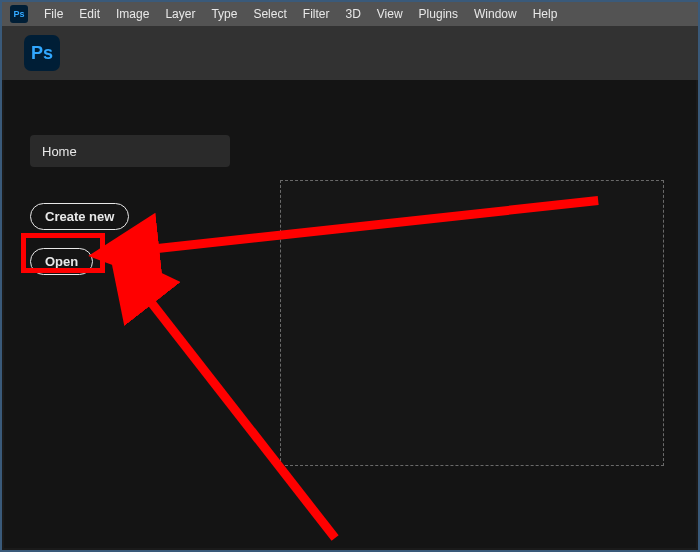 The image size is (700, 552). What do you see at coordinates (496, 14) in the screenshot?
I see `menu-window: Window` at bounding box center [496, 14].